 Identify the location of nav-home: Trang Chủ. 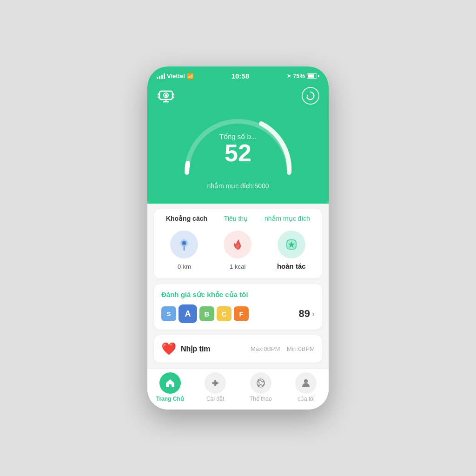
(170, 387).